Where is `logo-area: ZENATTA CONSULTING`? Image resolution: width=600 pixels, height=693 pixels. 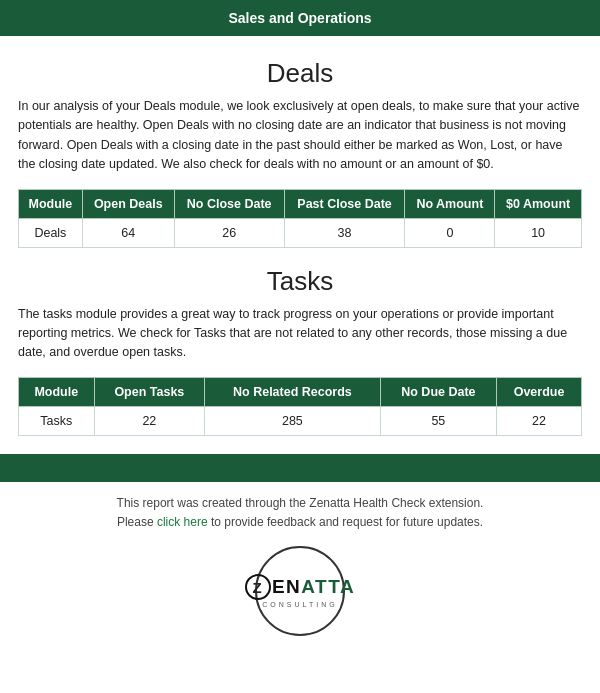
logo-area: ZENATTA CONSULTING is located at coordinates (300, 591).